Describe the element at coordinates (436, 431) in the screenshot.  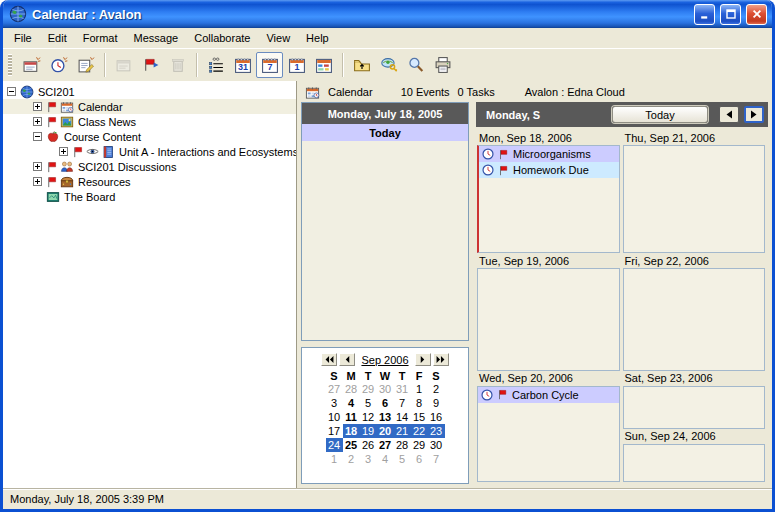
I see `mini-day-23: 23` at that location.